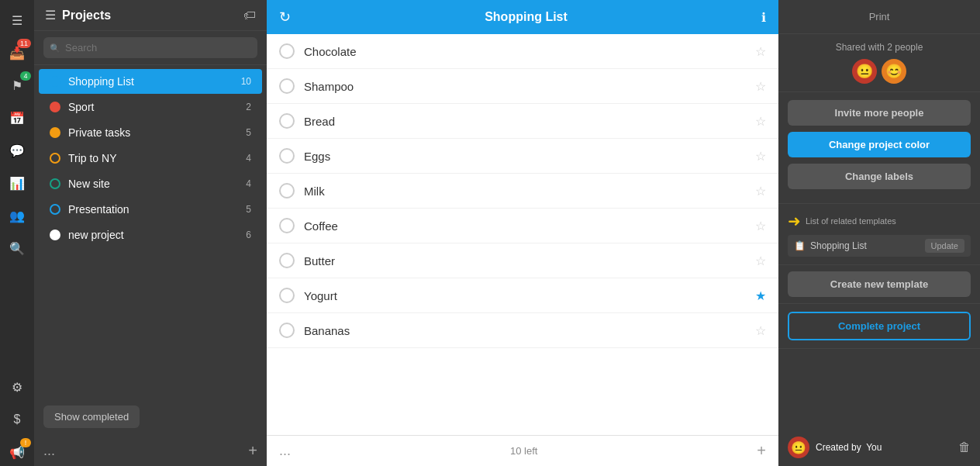 This screenshot has height=466, width=980. Describe the element at coordinates (879, 447) in the screenshot. I see `right-panel-footer: 😐 Created by You 🗑` at that location.